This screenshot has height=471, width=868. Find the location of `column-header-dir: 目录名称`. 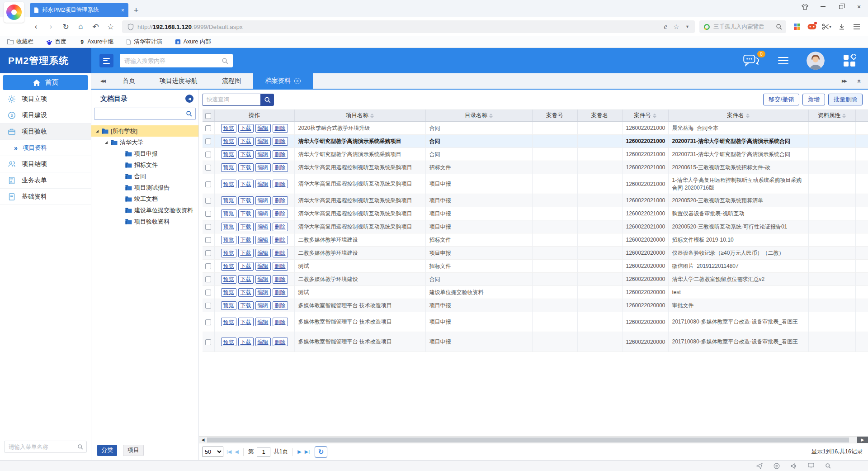

column-header-dir: 目录名称 is located at coordinates (479, 116).